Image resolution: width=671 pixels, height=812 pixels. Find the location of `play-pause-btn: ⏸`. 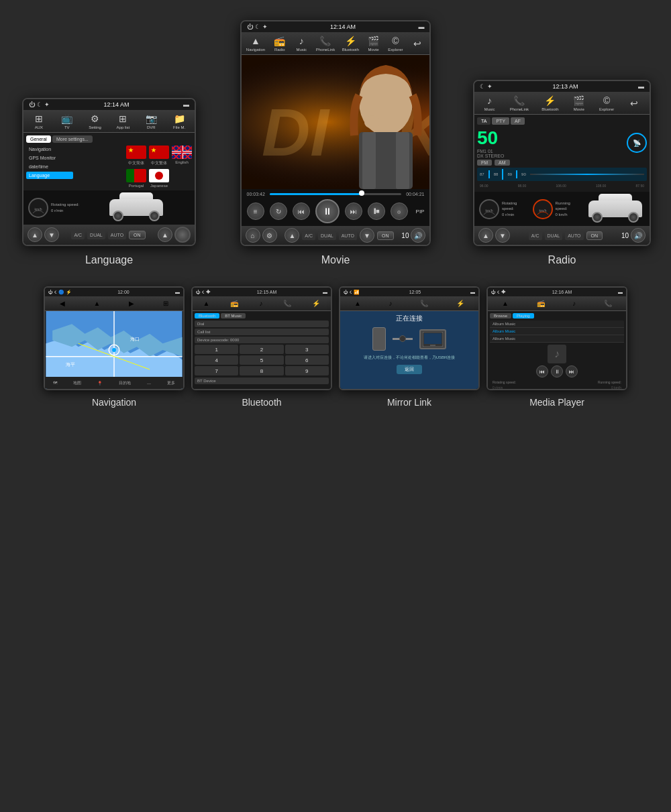

play-pause-btn: ⏸ is located at coordinates (327, 211).